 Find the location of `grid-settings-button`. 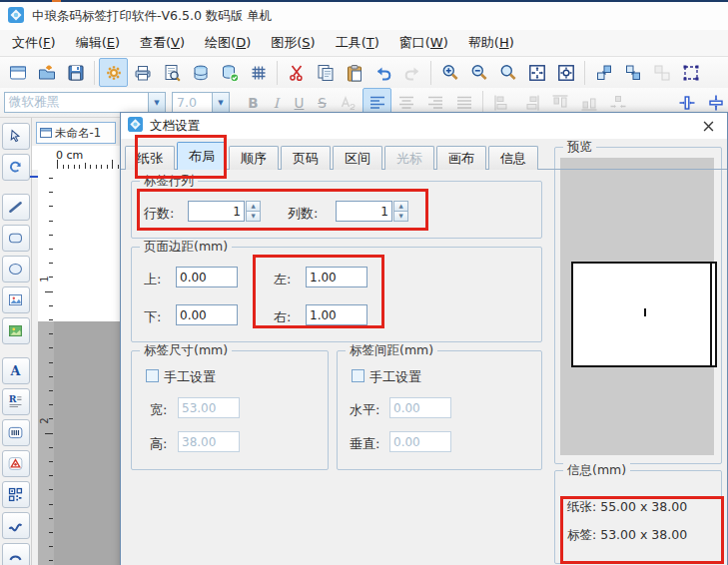

grid-settings-button is located at coordinates (258, 72).